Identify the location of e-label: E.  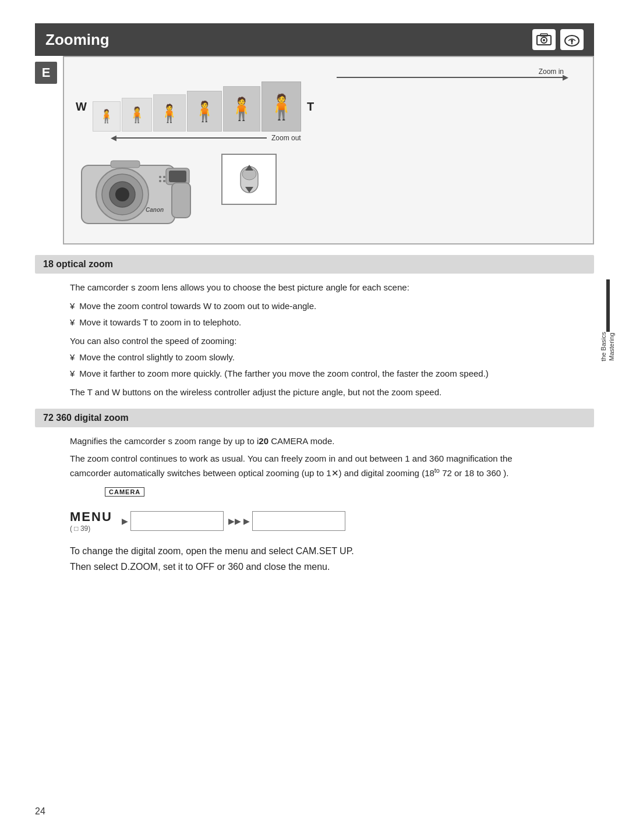
(46, 73).